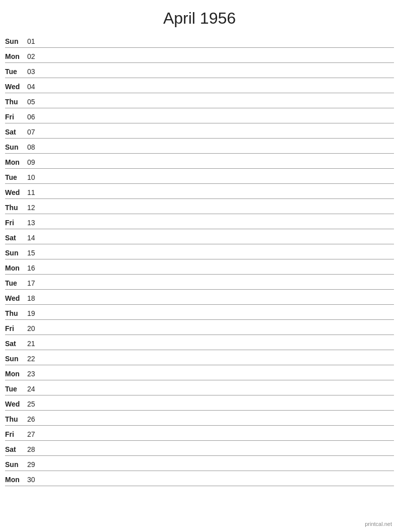  I want to click on day-row: Mon09, so click(200, 161).